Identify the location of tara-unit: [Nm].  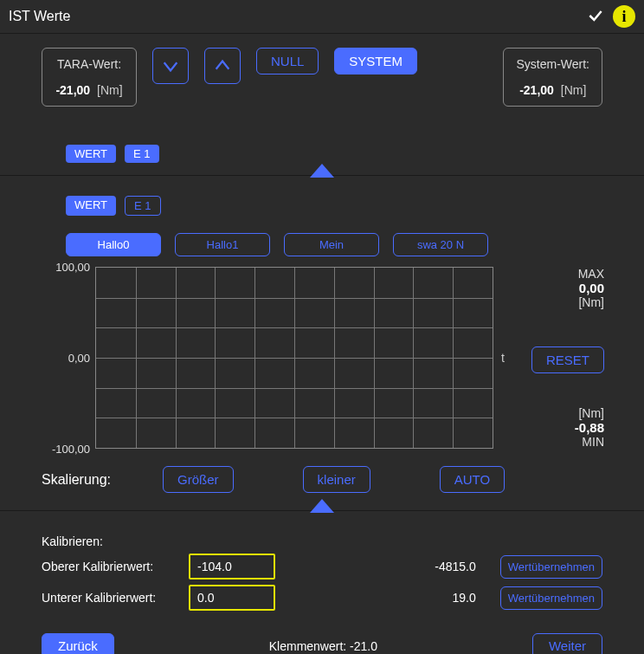
(110, 90).